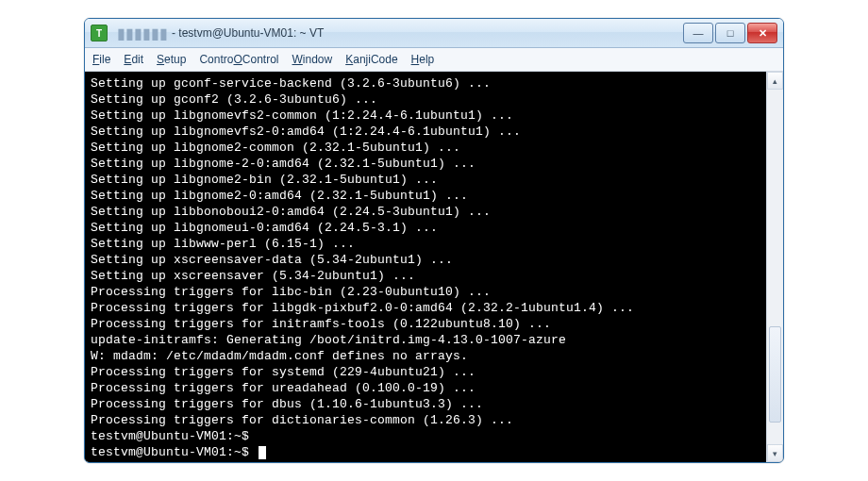  I want to click on terminal-line: Setting up libgnomeui-0:amd64 (2.24.5-3.…, so click(426, 228).